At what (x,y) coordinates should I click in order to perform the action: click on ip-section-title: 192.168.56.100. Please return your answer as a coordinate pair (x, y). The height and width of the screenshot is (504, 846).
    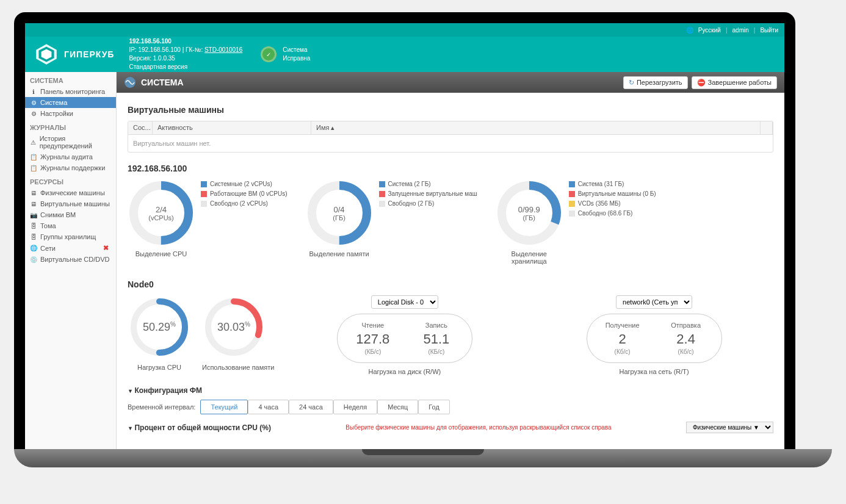
    Looking at the image, I should click on (450, 168).